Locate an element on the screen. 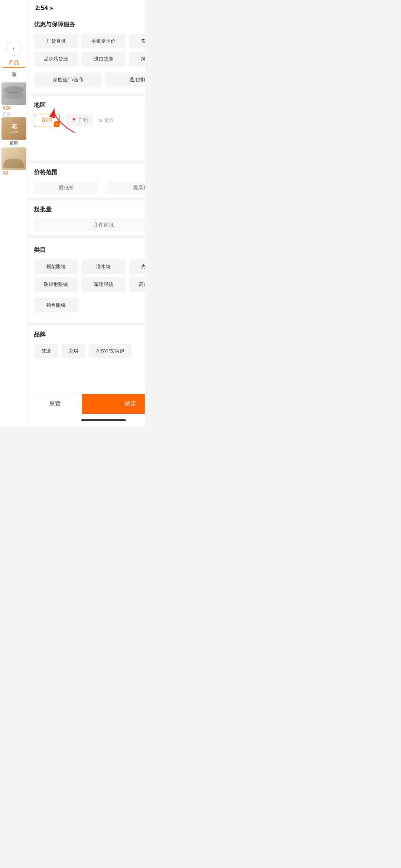  tag-import-source: 进口货源 is located at coordinates (104, 59).